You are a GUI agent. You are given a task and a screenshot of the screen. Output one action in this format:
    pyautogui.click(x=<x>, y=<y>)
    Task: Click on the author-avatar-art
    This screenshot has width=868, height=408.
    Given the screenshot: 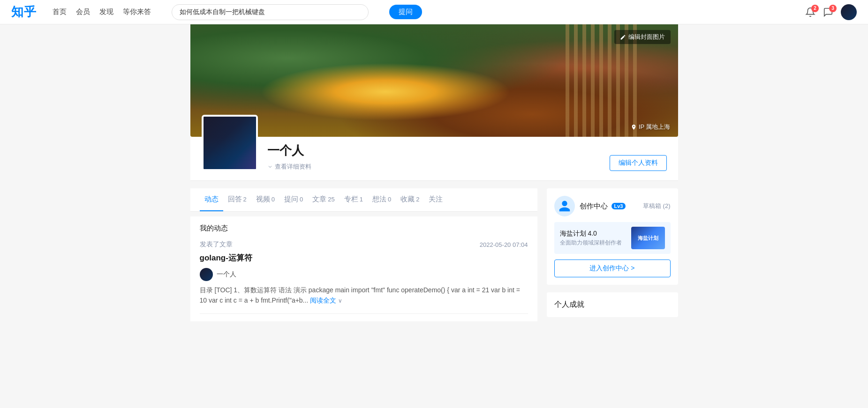 What is the action you would take?
    pyautogui.click(x=206, y=274)
    